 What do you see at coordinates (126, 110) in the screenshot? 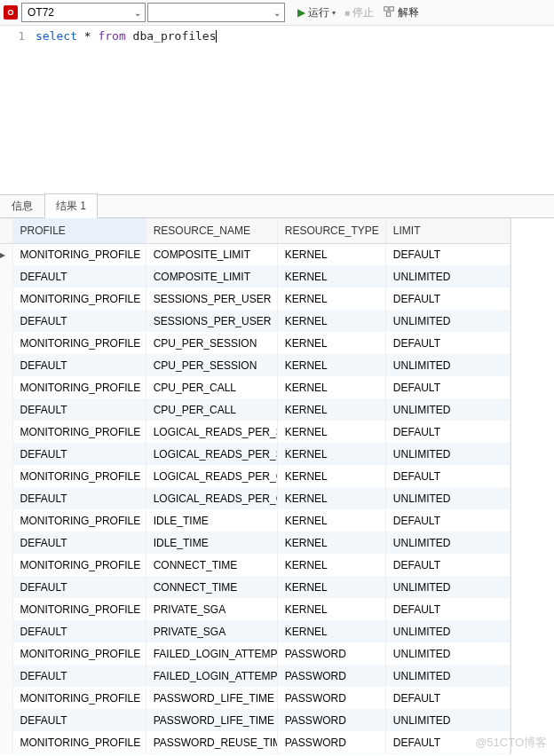
I see `editor-code: select * from dba_profiles` at bounding box center [126, 110].